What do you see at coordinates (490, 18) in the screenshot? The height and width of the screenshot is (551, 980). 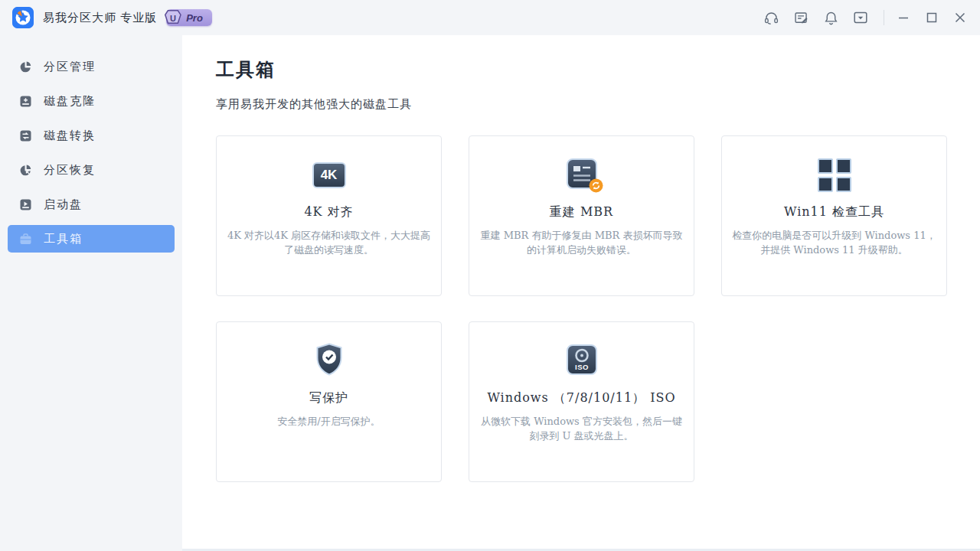 I see `titlebar: 易我分区大师 专业版 U Pro` at bounding box center [490, 18].